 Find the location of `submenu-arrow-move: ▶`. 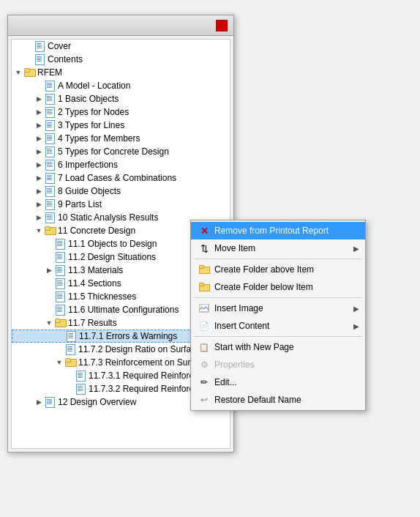

submenu-arrow-move: ▶ is located at coordinates (356, 249).